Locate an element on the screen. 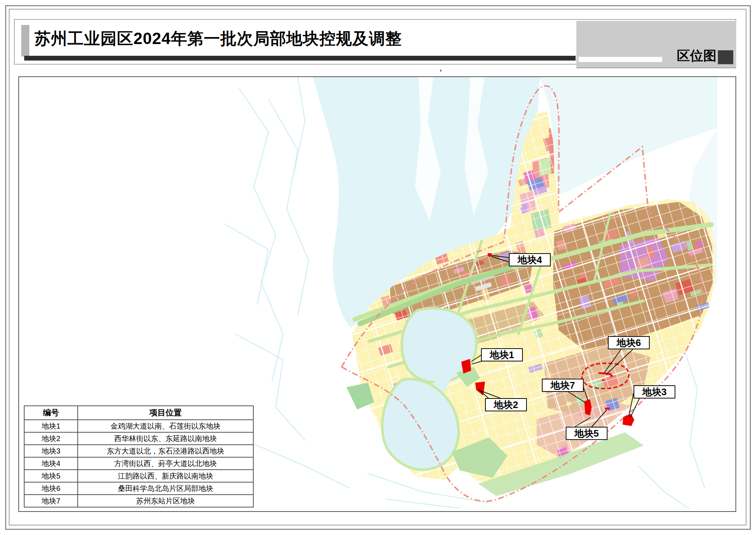 The height and width of the screenshot is (535, 756). corner-map-type-label: 区位图 is located at coordinates (694, 55).